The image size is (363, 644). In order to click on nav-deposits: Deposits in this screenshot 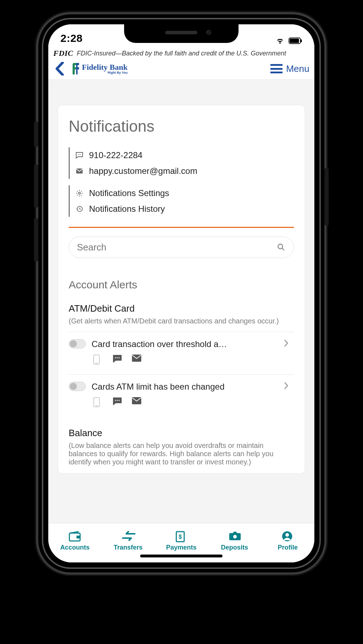, I will do `click(235, 541)`.